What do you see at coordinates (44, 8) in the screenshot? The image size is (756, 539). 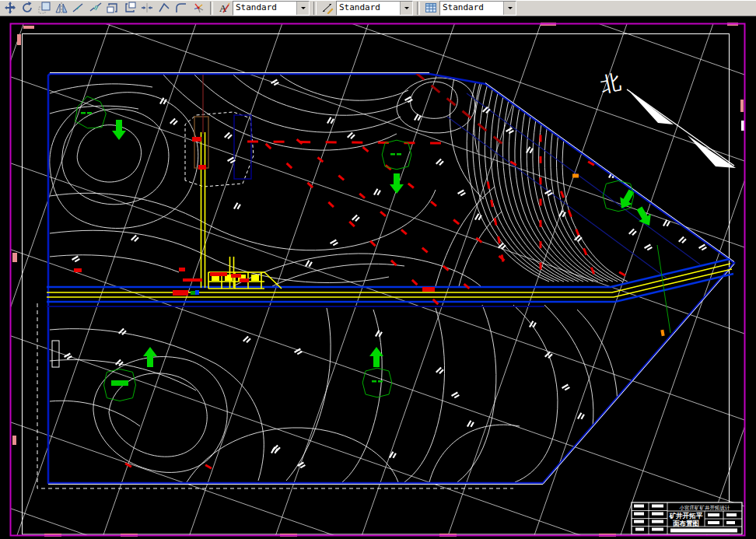 I see `scale-icon` at bounding box center [44, 8].